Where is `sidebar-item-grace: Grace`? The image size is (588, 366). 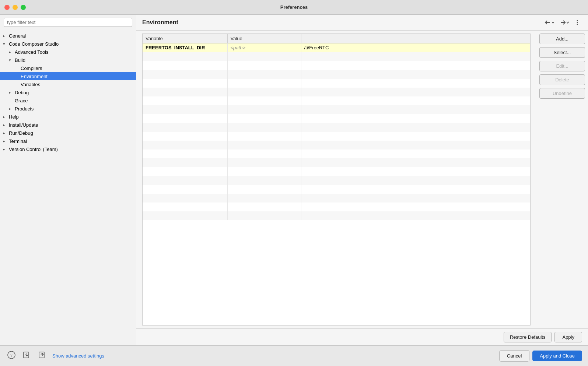
sidebar-item-grace: Grace is located at coordinates (68, 101).